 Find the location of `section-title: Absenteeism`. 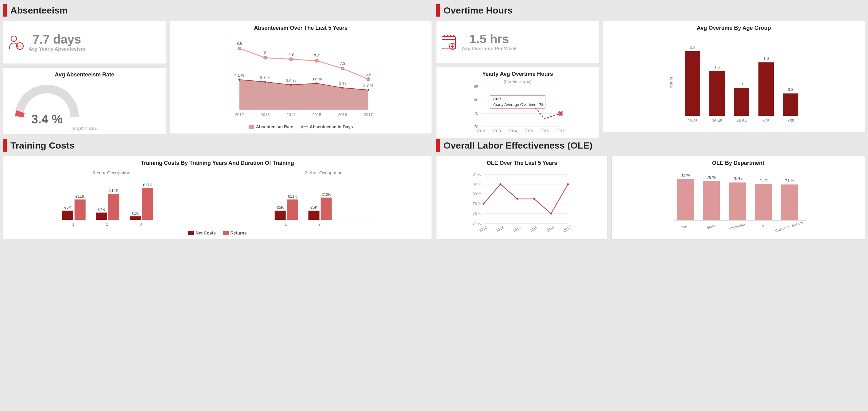

section-title: Absenteeism is located at coordinates (39, 10).